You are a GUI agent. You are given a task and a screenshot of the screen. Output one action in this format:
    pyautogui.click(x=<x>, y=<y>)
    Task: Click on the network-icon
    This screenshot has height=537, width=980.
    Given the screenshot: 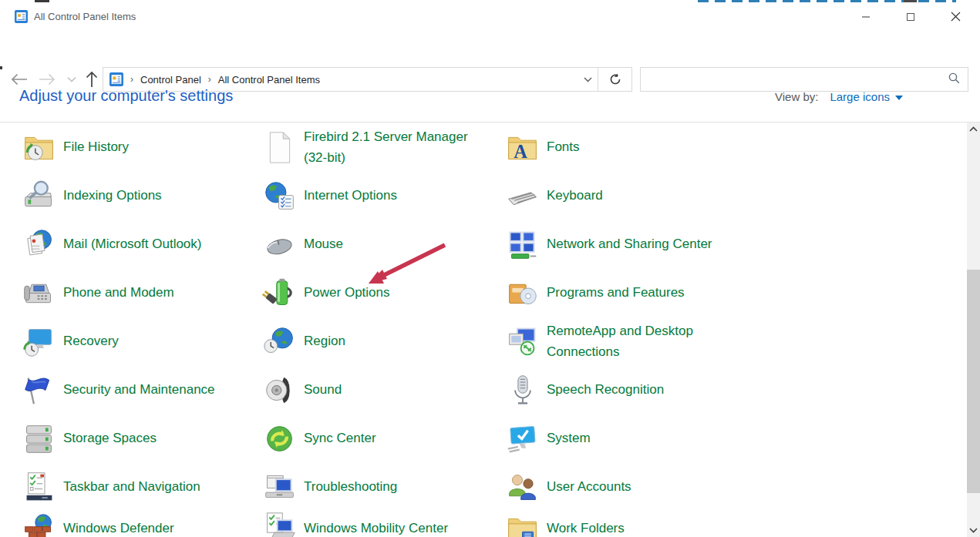 What is the action you would take?
    pyautogui.click(x=523, y=245)
    